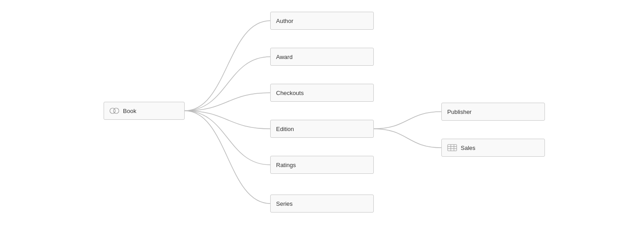 The image size is (644, 231). I want to click on node-author-label: Author, so click(285, 21).